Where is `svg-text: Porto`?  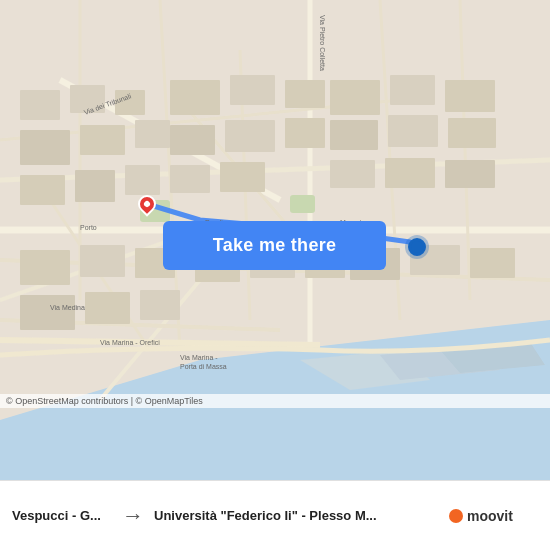
svg-text: Porto is located at coordinates (88, 228).